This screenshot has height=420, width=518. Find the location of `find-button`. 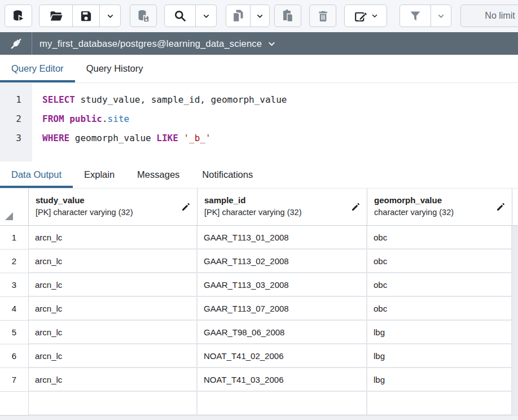

find-button is located at coordinates (180, 16).